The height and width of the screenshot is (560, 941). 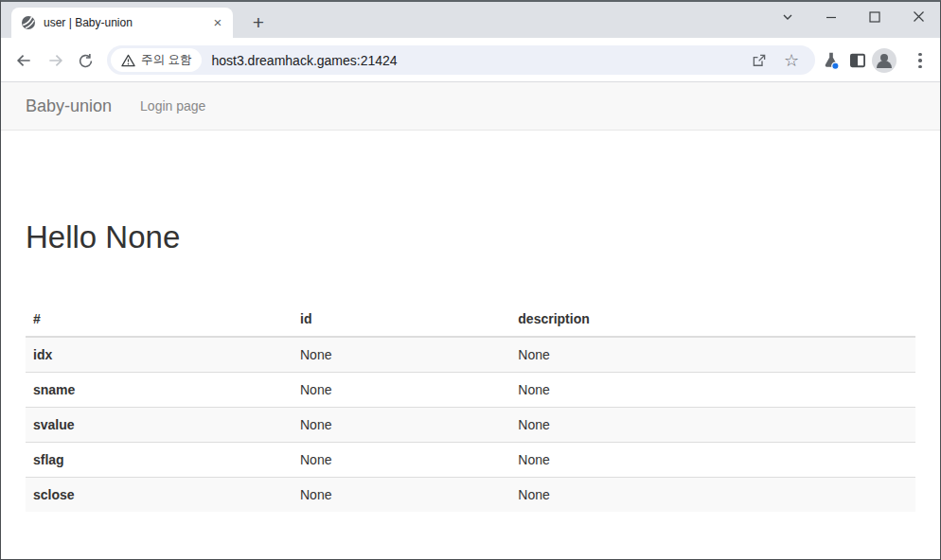 I want to click on back-icon, so click(x=24, y=61).